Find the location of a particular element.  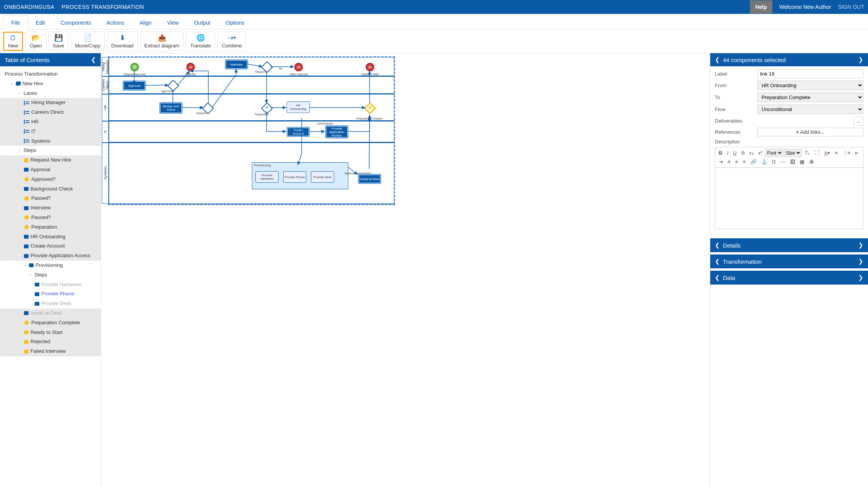

tree-item-rejected: Rejected is located at coordinates (50, 342).